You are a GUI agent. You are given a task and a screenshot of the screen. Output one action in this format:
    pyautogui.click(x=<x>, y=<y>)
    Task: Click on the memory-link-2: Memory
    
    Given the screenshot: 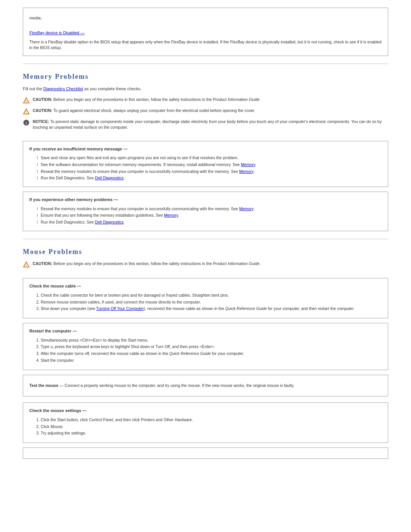 What is the action you would take?
    pyautogui.click(x=247, y=171)
    